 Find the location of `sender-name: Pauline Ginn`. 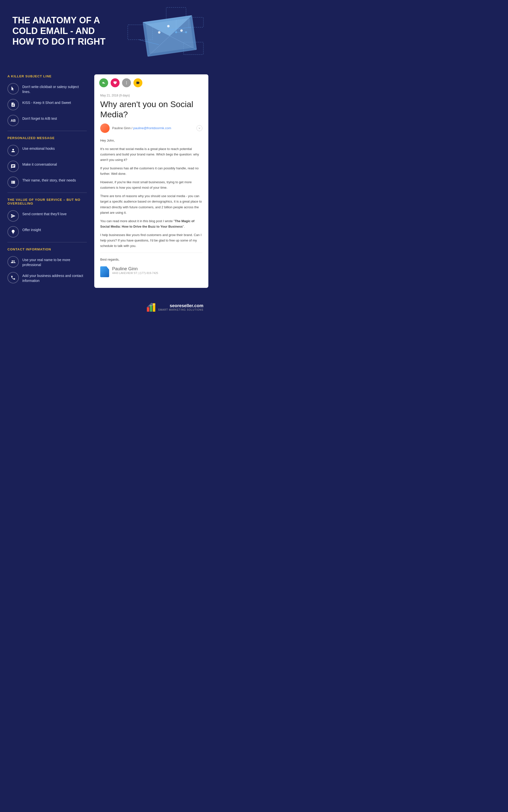

sender-name: Pauline Ginn is located at coordinates (121, 128).